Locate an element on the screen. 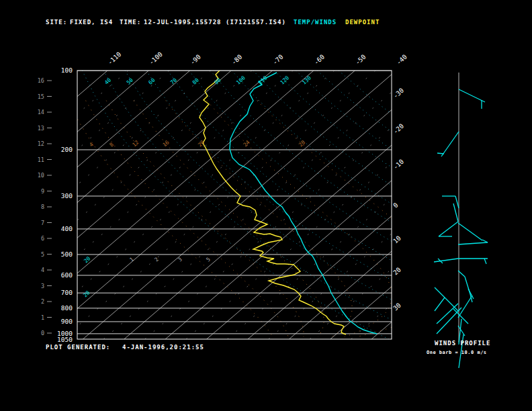  axis-label: 120 is located at coordinates (285, 80).